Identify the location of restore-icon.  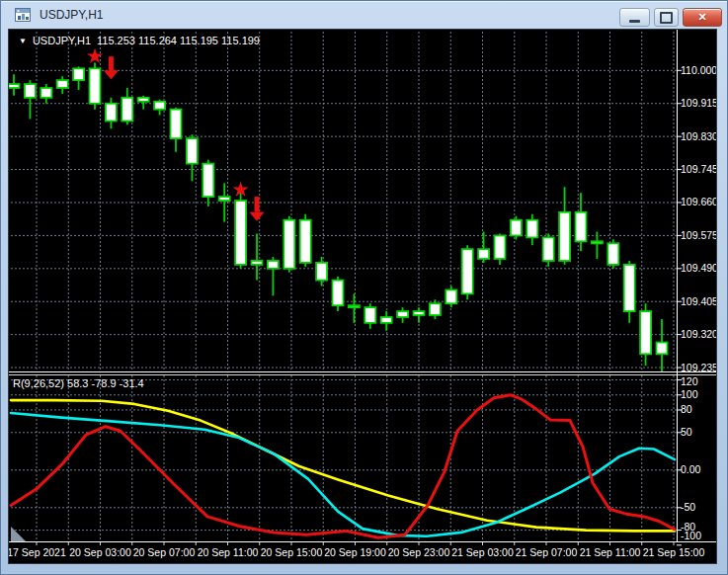
(666, 18).